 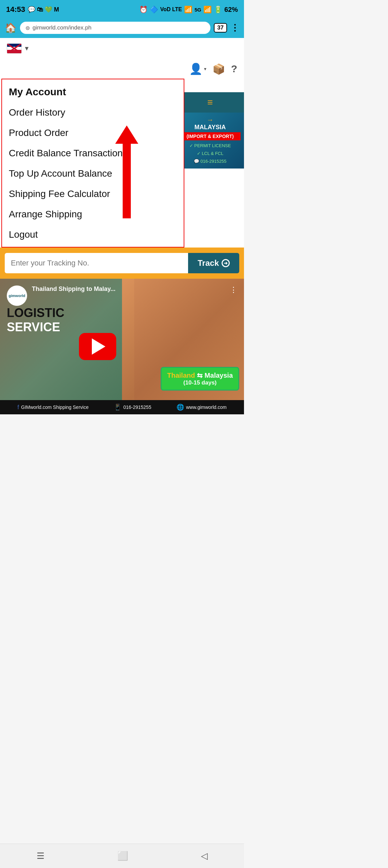 What do you see at coordinates (220, 28) in the screenshot?
I see `tab-count: 37` at bounding box center [220, 28].